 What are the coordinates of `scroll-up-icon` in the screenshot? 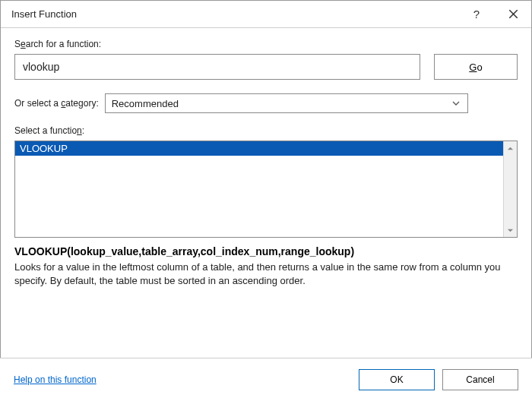 It's located at (511, 148).